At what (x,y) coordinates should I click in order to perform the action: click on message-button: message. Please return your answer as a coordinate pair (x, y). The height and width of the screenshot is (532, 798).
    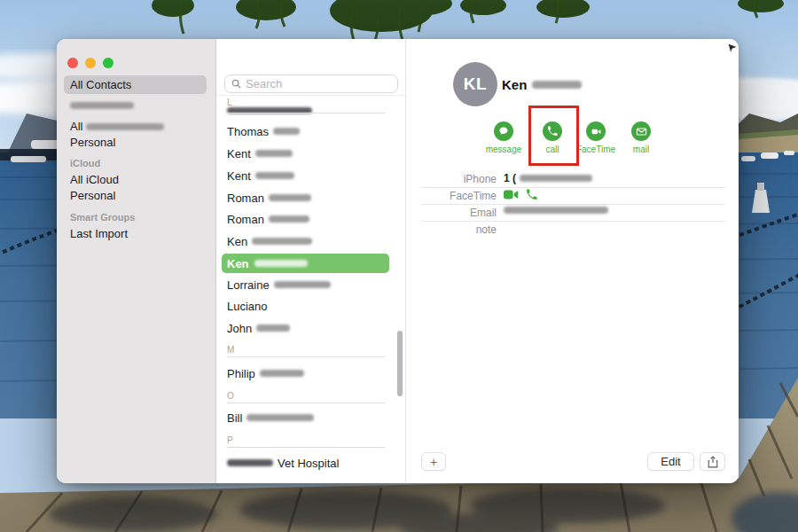
    Looking at the image, I should click on (504, 138).